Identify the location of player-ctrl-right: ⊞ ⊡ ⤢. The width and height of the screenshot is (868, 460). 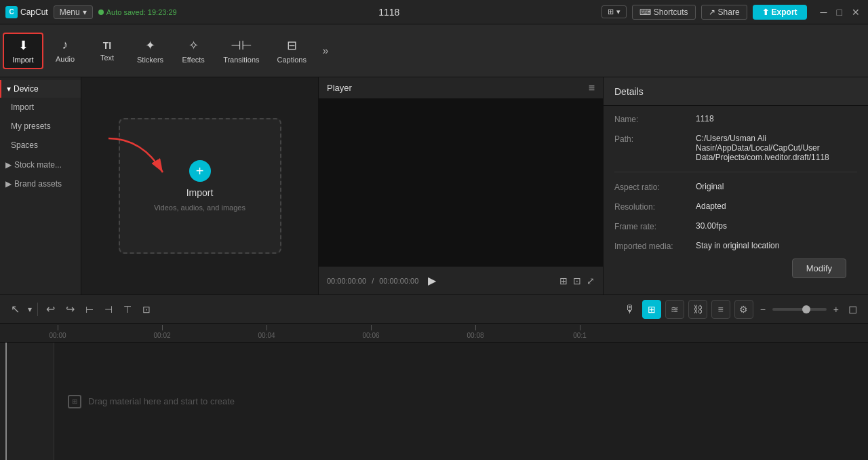
(577, 281).